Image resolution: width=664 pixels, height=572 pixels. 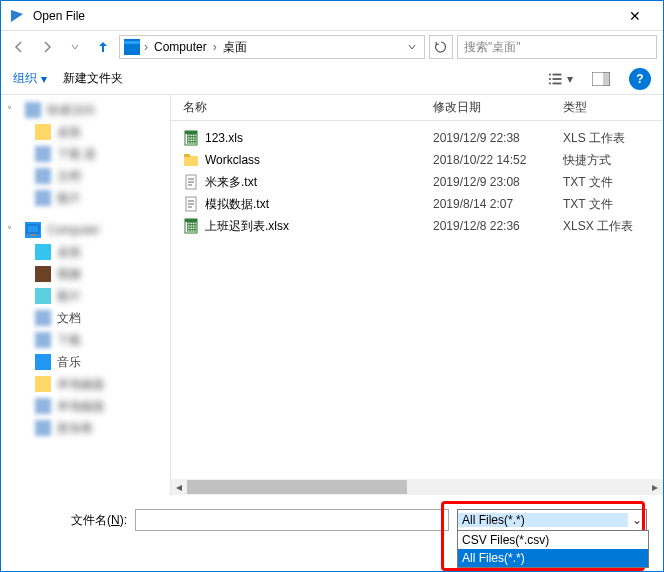 What do you see at coordinates (297, 487) in the screenshot?
I see `scrollbar-thumb` at bounding box center [297, 487].